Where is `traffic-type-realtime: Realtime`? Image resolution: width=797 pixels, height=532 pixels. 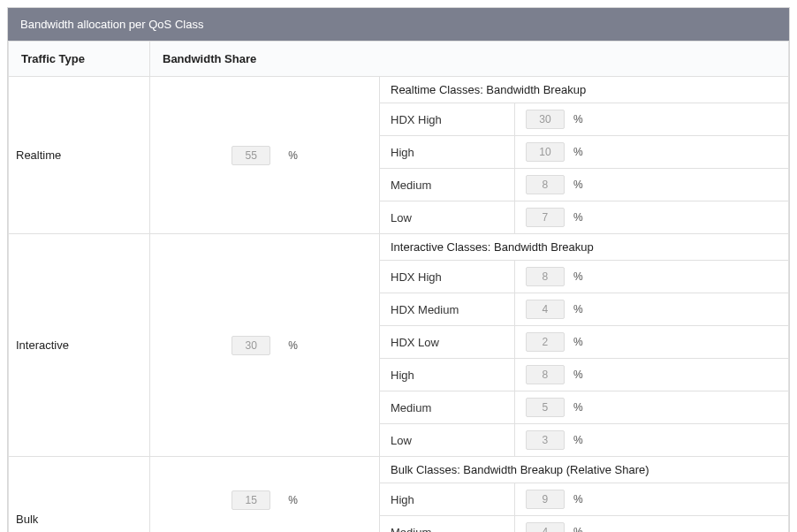
traffic-type-realtime: Realtime is located at coordinates (80, 156).